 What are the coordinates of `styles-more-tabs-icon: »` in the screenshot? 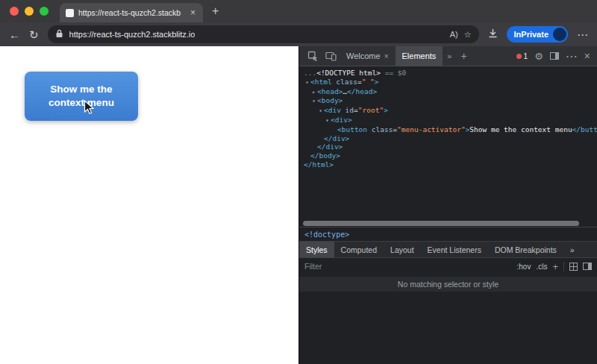 It's located at (572, 249).